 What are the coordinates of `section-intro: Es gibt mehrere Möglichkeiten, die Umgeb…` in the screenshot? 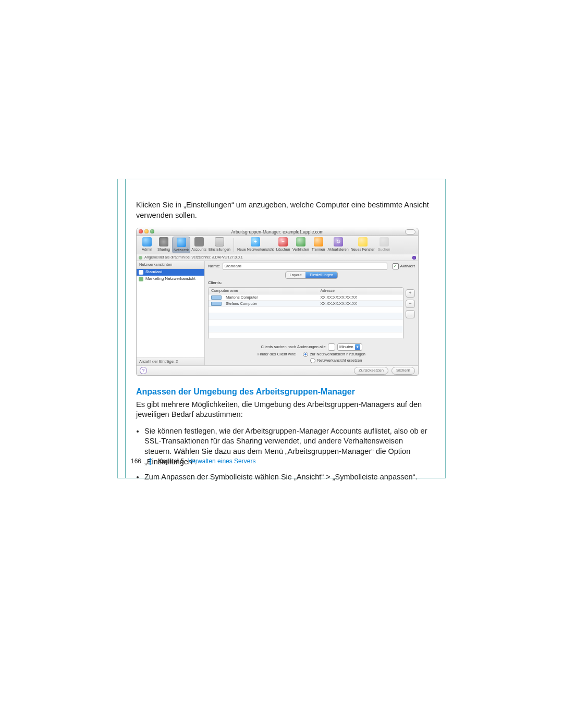 It's located at (284, 410).